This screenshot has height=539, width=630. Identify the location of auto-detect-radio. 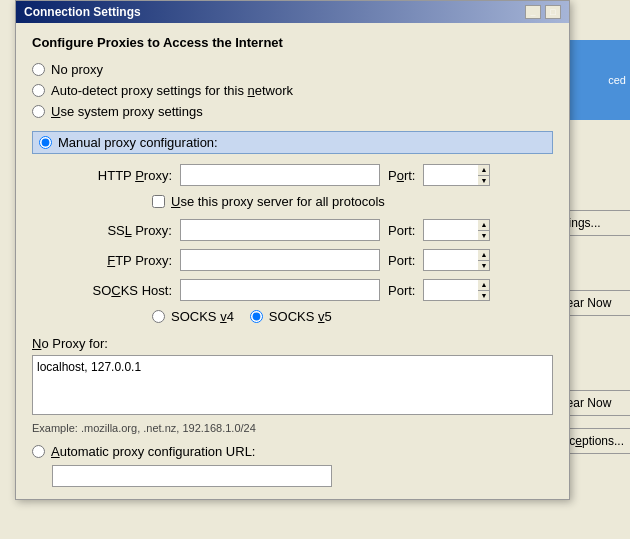
(38, 90).